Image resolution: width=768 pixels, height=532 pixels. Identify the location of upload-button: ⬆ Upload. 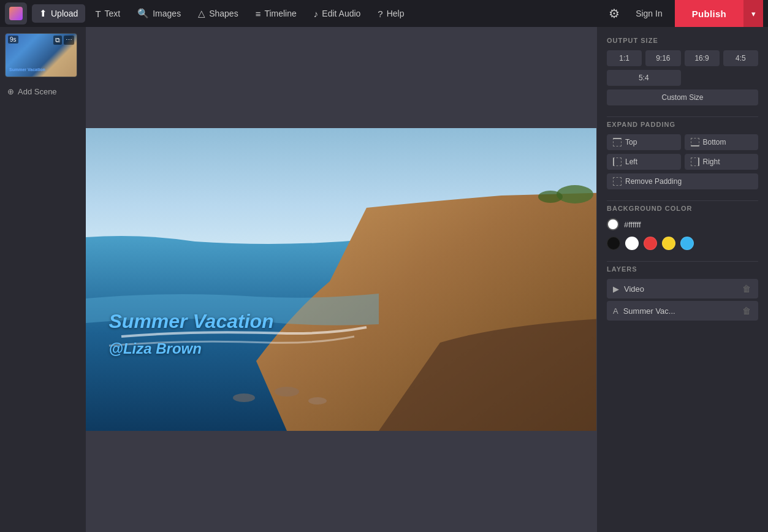
(59, 13).